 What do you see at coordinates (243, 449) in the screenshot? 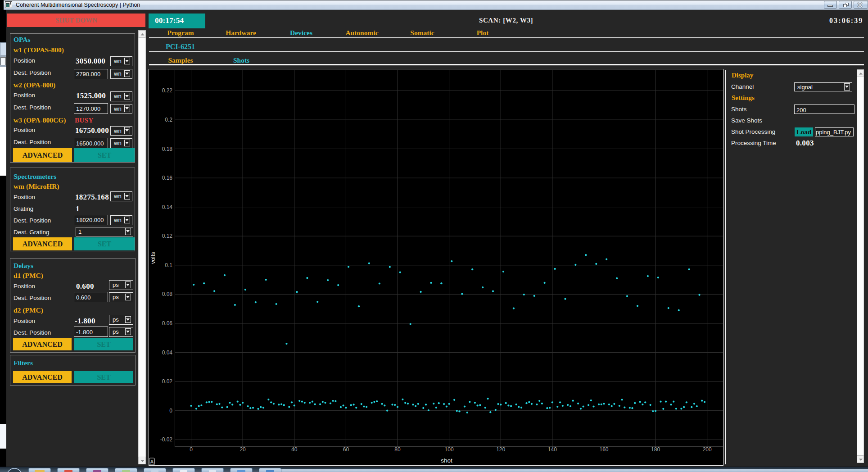
I see `svg-text: 20` at bounding box center [243, 449].